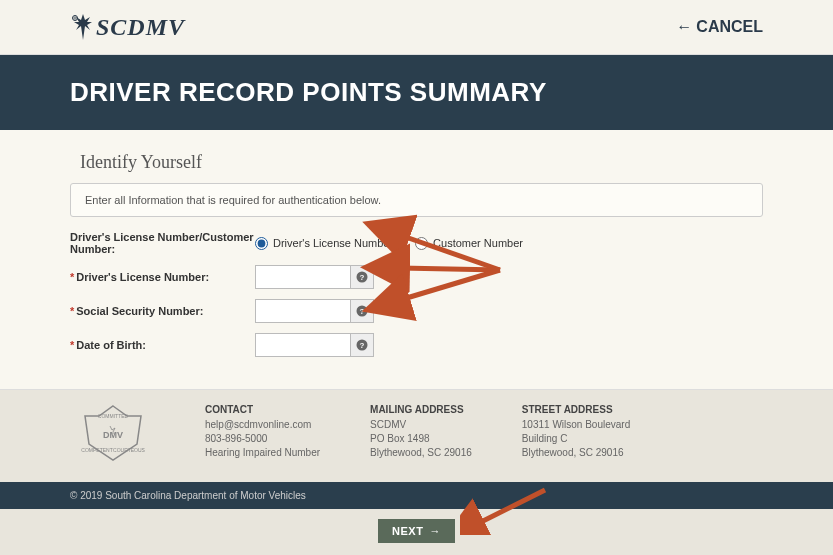 The width and height of the screenshot is (833, 555). Describe the element at coordinates (421, 410) in the screenshot. I see `mailing-heading: MAILING ADDRESS` at that location.